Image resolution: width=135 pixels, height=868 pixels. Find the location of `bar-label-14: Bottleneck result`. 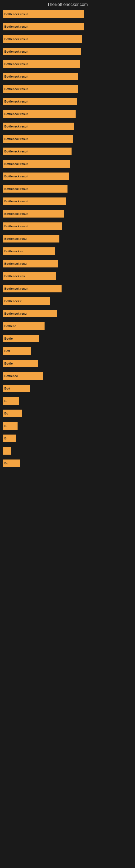

bar-label-14: Bottleneck result is located at coordinates (16, 189).